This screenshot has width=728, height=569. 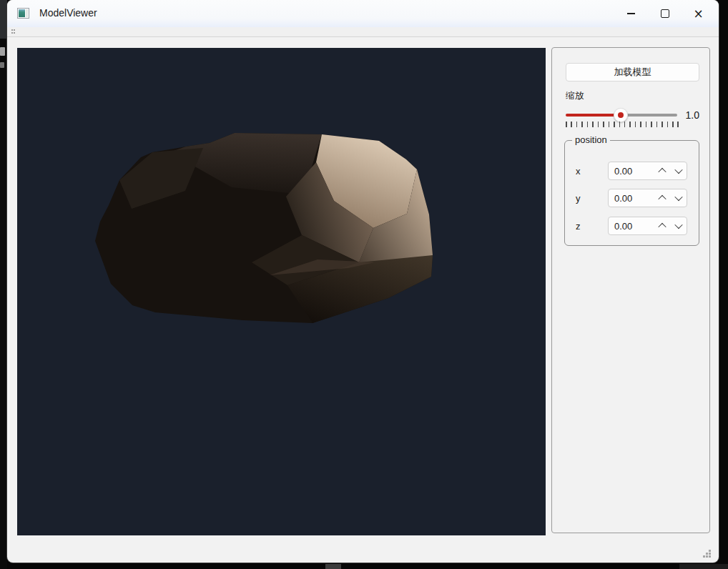 I want to click on z-label: z, so click(x=582, y=226).